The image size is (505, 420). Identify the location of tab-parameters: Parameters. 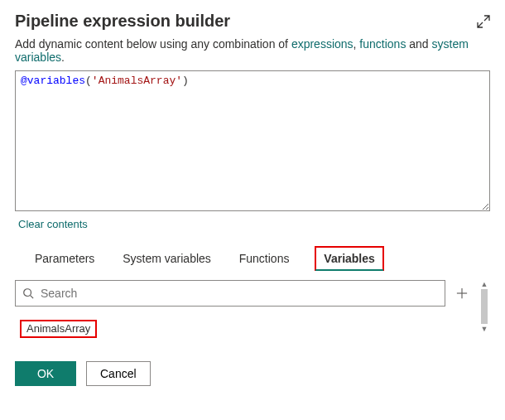
(65, 258).